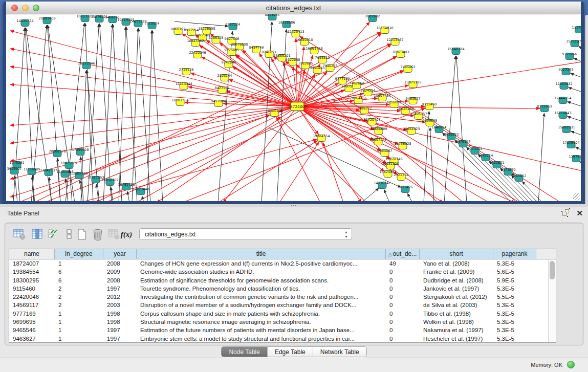 The image size is (588, 372). Describe the element at coordinates (456, 314) in the screenshot. I see `table-cell: Tibbo et al. (1998)` at that location.